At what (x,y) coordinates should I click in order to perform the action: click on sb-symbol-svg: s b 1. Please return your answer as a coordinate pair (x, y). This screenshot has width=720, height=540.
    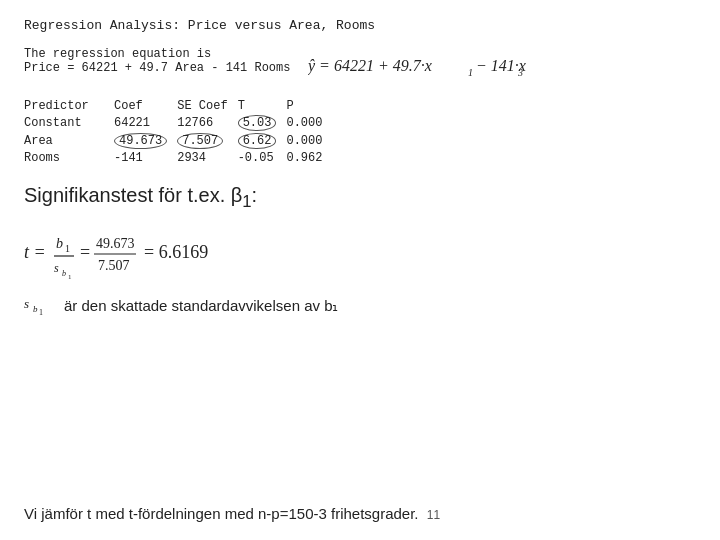
    Looking at the image, I should click on (39, 306).